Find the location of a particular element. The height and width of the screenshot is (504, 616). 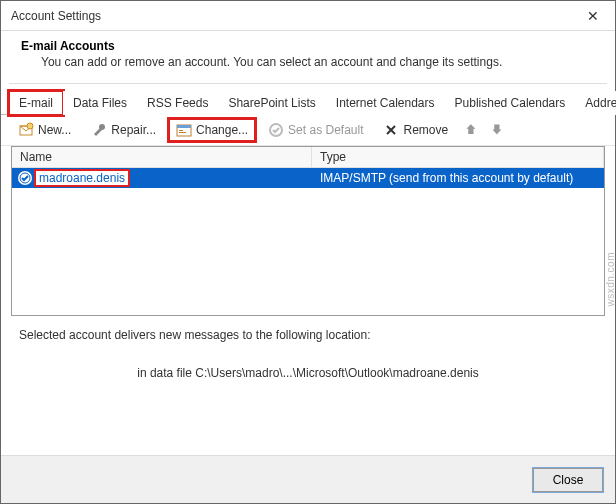

repair-button: Repair... is located at coordinates (124, 130).